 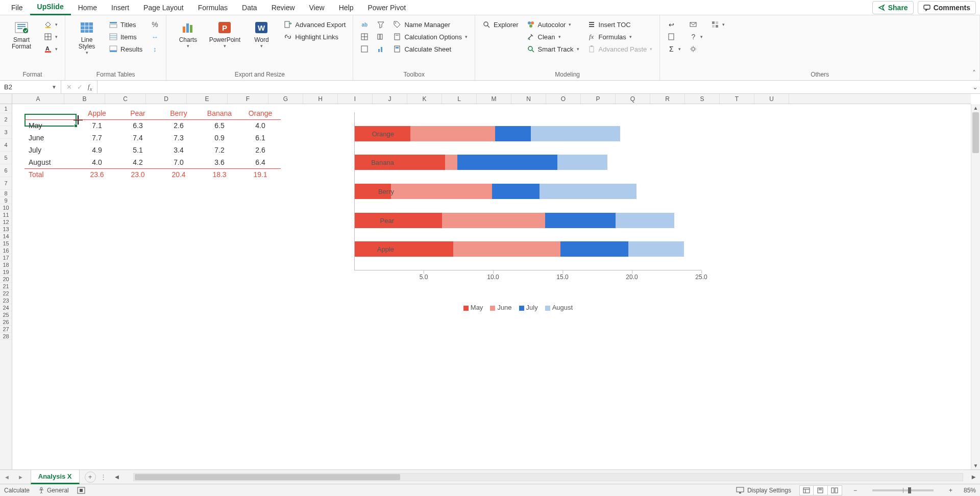 What do you see at coordinates (620, 24) in the screenshot?
I see `insert-toc-button: Insert TOC` at bounding box center [620, 24].